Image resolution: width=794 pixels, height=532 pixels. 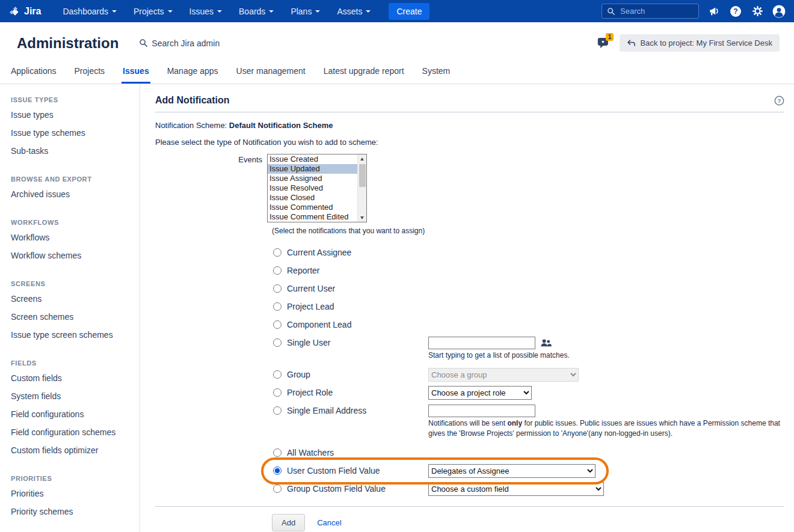 What do you see at coordinates (482, 343) in the screenshot?
I see `single-user-input` at bounding box center [482, 343].